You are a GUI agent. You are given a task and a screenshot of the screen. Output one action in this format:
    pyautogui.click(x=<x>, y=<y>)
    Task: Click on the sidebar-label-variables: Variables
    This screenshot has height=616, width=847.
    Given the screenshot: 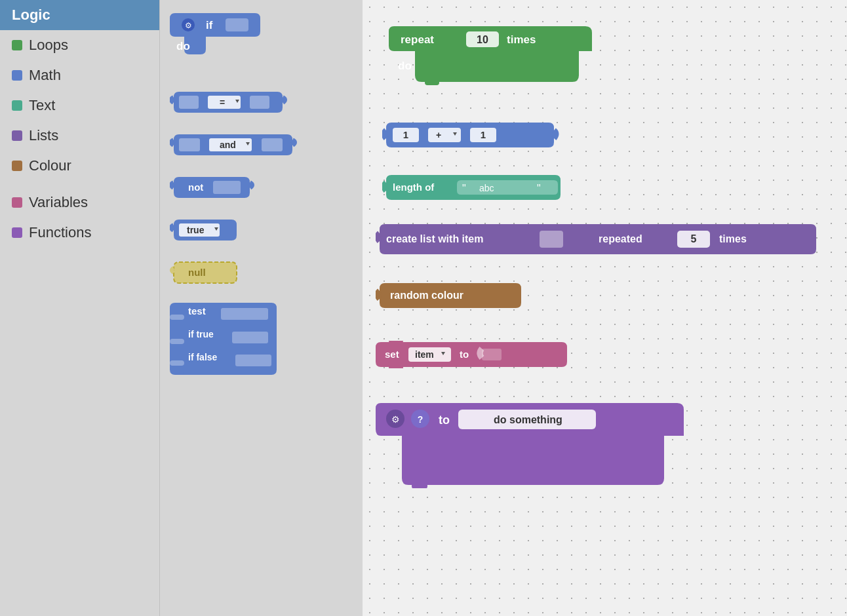 What is the action you would take?
    pyautogui.click(x=58, y=202)
    